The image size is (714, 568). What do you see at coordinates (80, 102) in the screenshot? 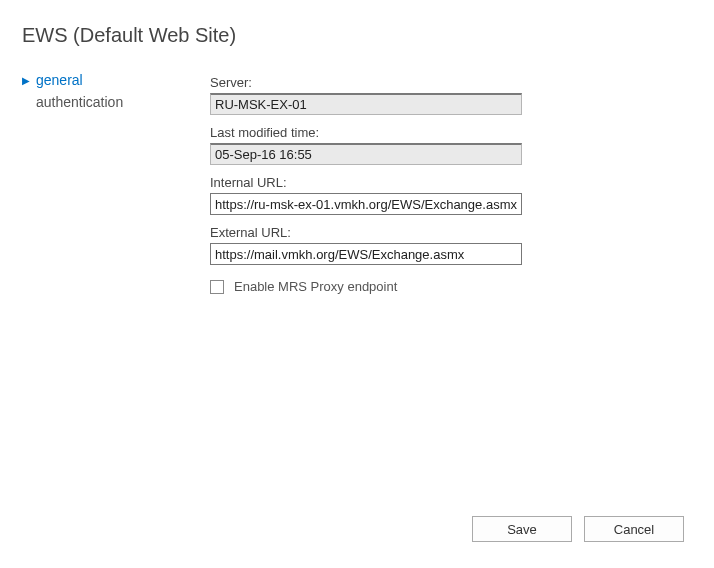
I see `sidebar-item-label: authentication` at bounding box center [80, 102].